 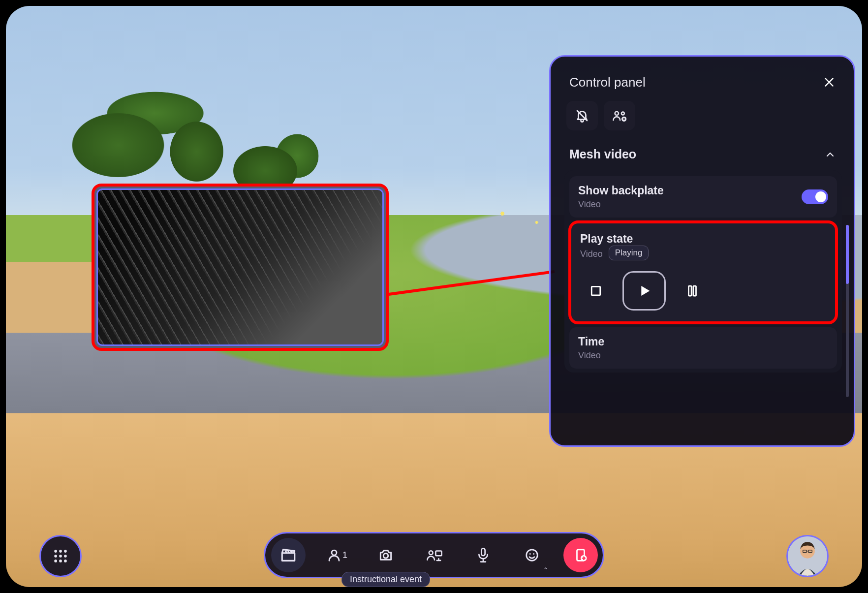 What do you see at coordinates (591, 254) in the screenshot?
I see `row-sublabel-playstate: Video` at bounding box center [591, 254].